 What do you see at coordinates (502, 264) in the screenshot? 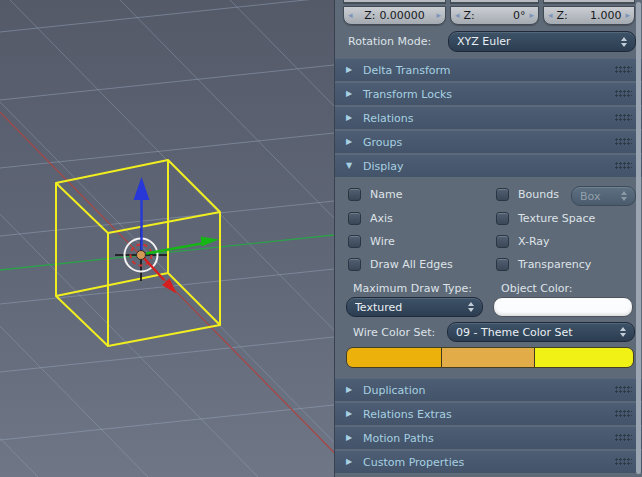
I see `checkbox-transparency` at bounding box center [502, 264].